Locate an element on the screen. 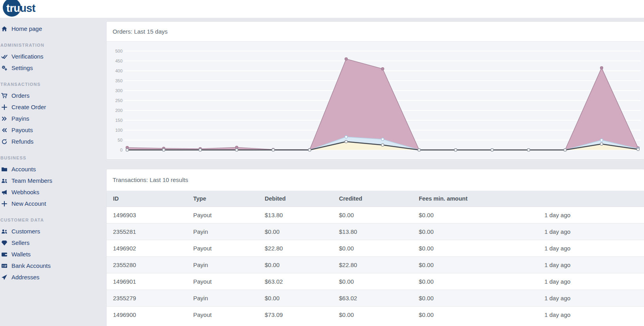 The height and width of the screenshot is (326, 644). cell-debited: $22.80 is located at coordinates (302, 248).